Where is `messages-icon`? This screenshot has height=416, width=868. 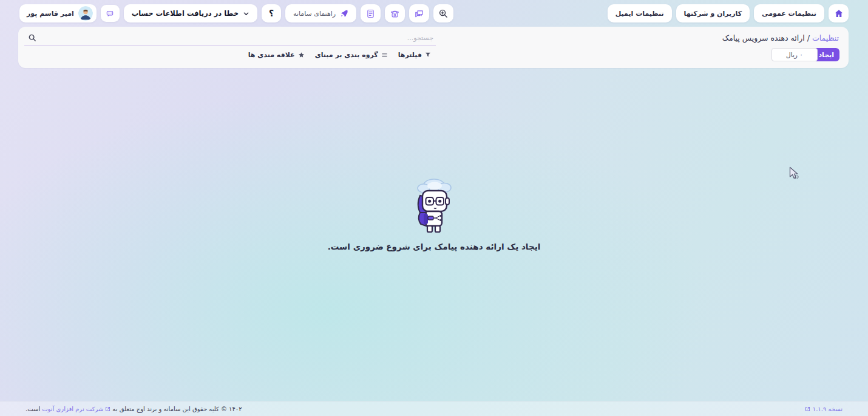
messages-icon is located at coordinates (110, 13).